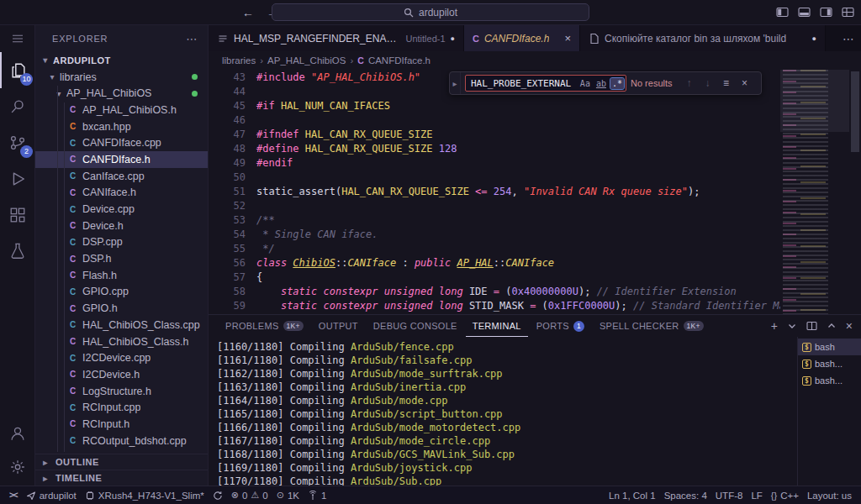 This screenshot has height=504, width=861. I want to click on file-item: CDSP.cpp, so click(121, 243).